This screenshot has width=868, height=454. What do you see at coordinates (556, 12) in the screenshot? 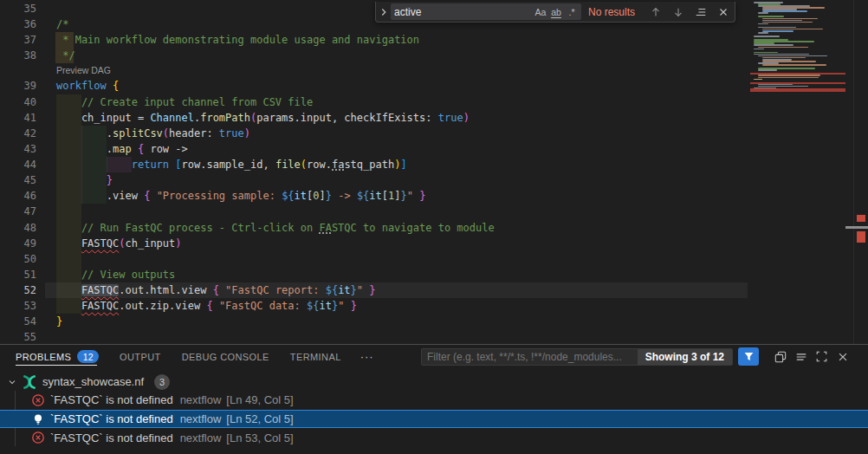
I see `whole-word-icon: ab` at bounding box center [556, 12].